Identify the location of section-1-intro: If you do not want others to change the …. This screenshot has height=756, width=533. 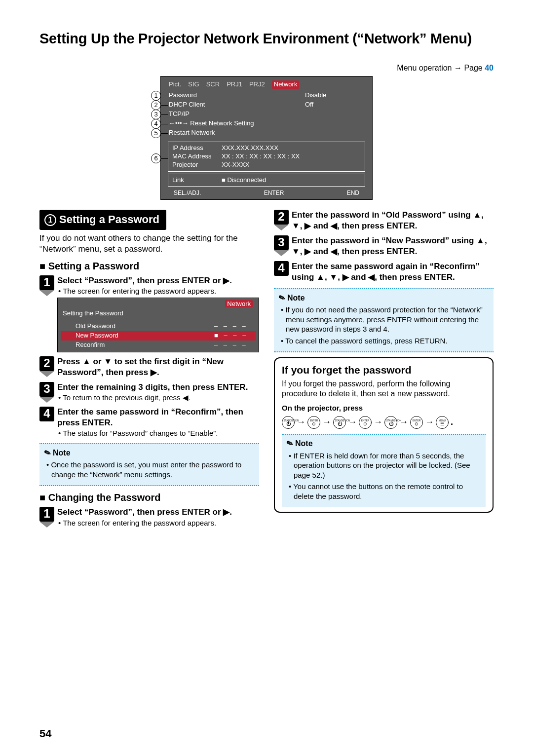
(149, 244).